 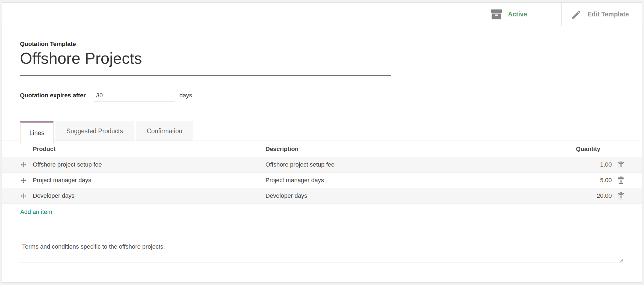 I want to click on active-button-label: Active, so click(x=518, y=14).